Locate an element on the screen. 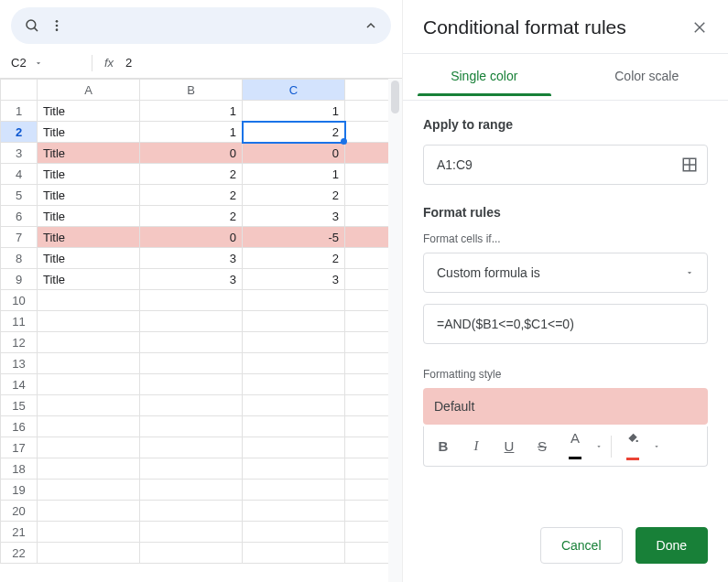 Image resolution: width=728 pixels, height=582 pixels. row-header: 4 is located at coordinates (19, 174).